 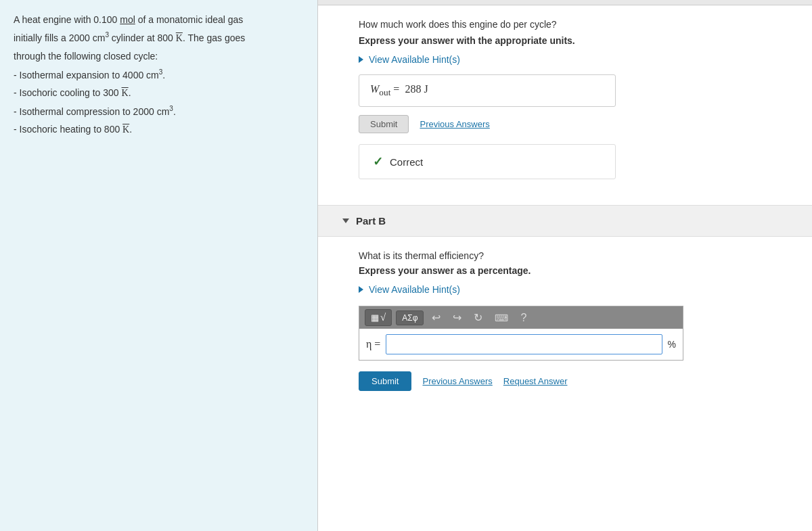 What do you see at coordinates (501, 318) in the screenshot?
I see `keyboard-button: ⌨` at bounding box center [501, 318].